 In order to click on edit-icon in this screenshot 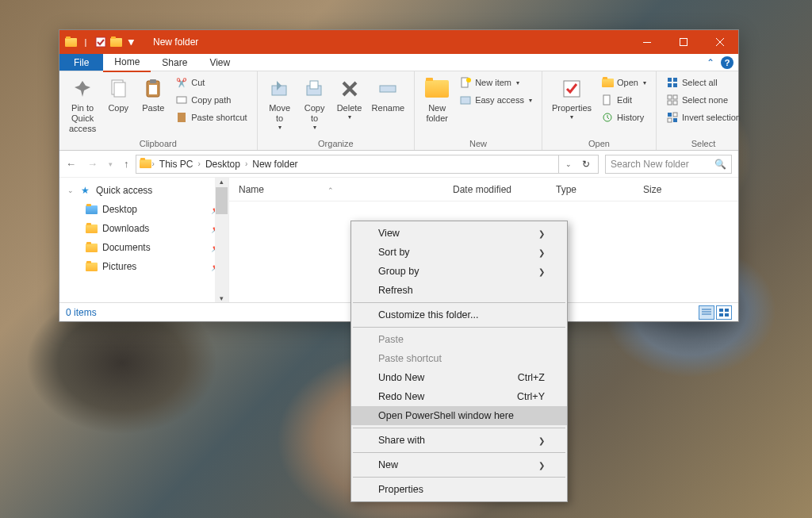, I will do `click(607, 100)`.